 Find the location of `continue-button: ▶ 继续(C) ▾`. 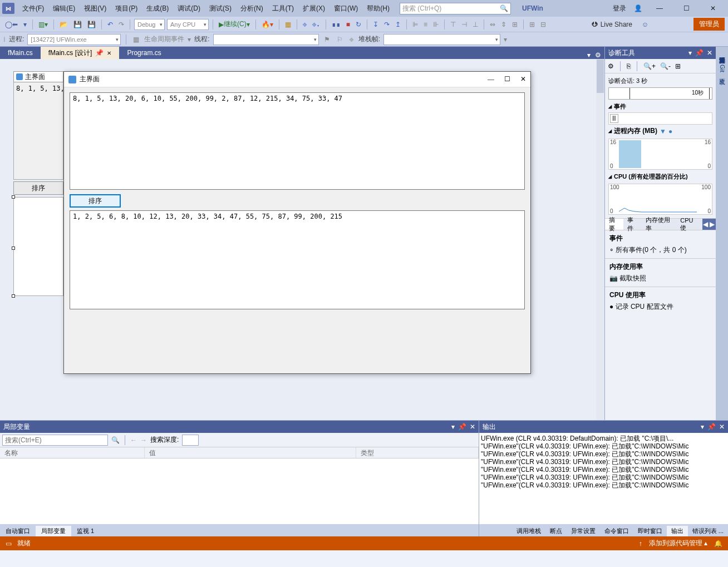

continue-button: ▶ 继续(C) ▾ is located at coordinates (234, 24).